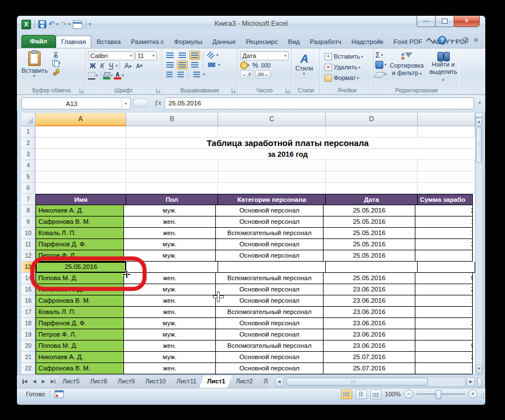 This screenshot has width=505, height=420. I want to click on horizontal-scrollbar: ◀ ▶, so click(379, 382).